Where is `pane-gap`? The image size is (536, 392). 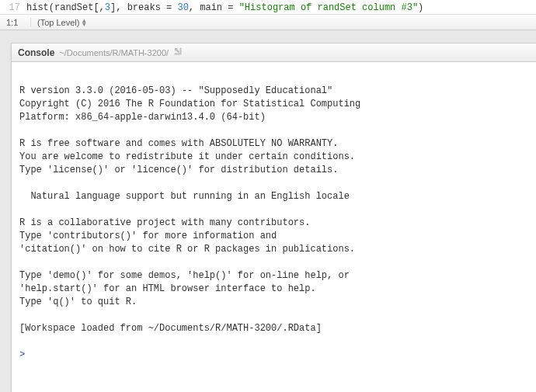
pane-gap is located at coordinates (268, 36).